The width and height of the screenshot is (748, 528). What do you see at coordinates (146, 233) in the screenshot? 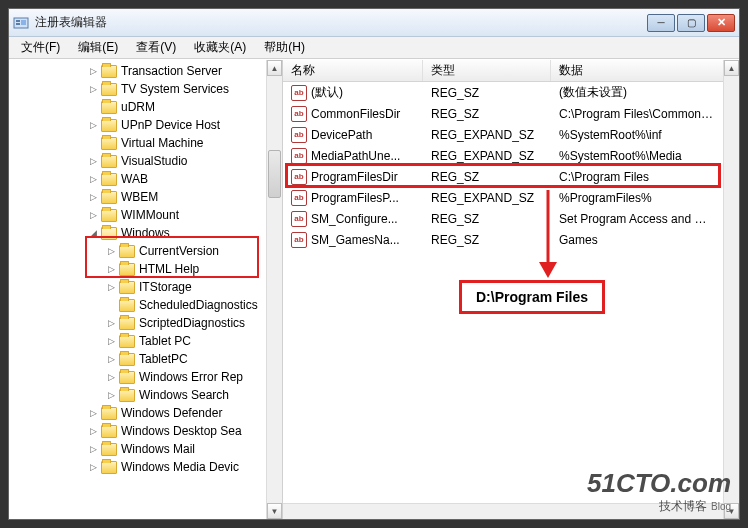
I see `tree-item-label: Windows` at bounding box center [146, 233].